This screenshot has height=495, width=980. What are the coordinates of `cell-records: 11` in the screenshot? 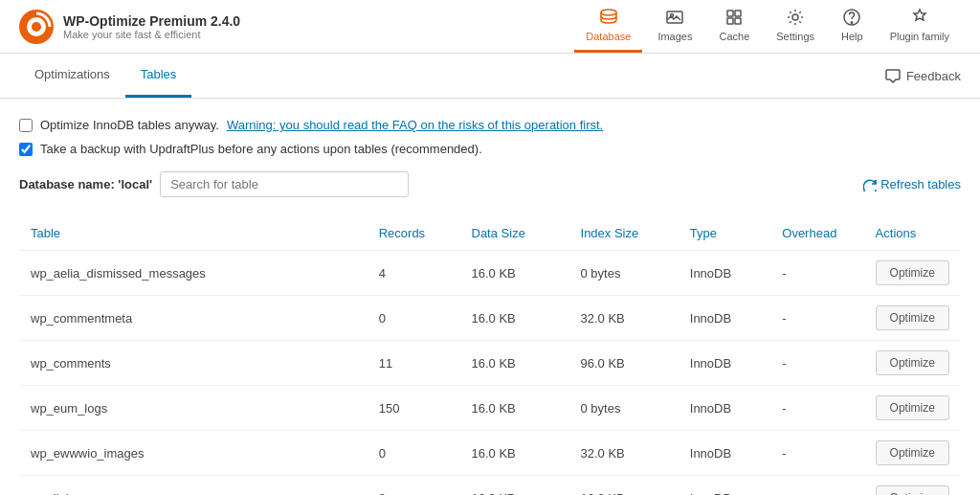 It's located at (413, 364).